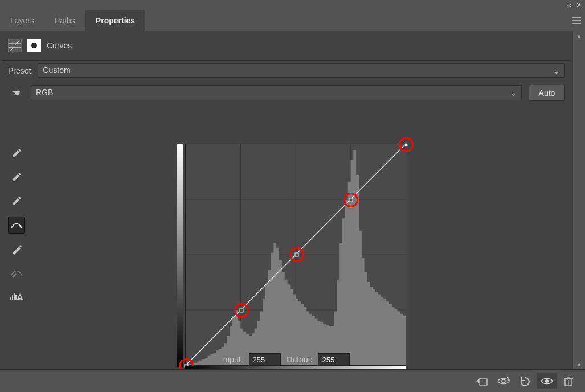  Describe the element at coordinates (276, 93) in the screenshot. I see `channel-dropdown: RGB ⌄` at that location.